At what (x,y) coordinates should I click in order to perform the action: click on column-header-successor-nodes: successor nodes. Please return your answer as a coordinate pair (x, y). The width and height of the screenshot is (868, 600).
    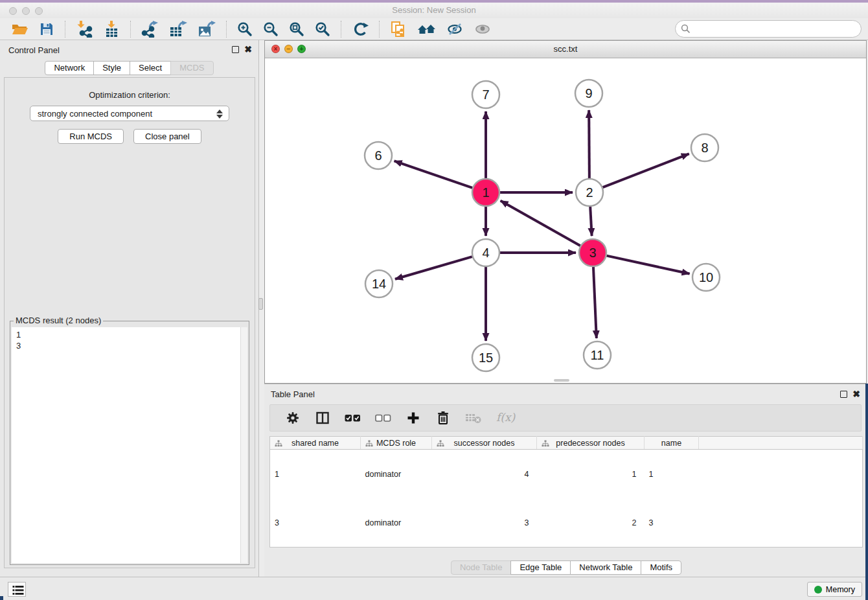
    Looking at the image, I should click on (485, 443).